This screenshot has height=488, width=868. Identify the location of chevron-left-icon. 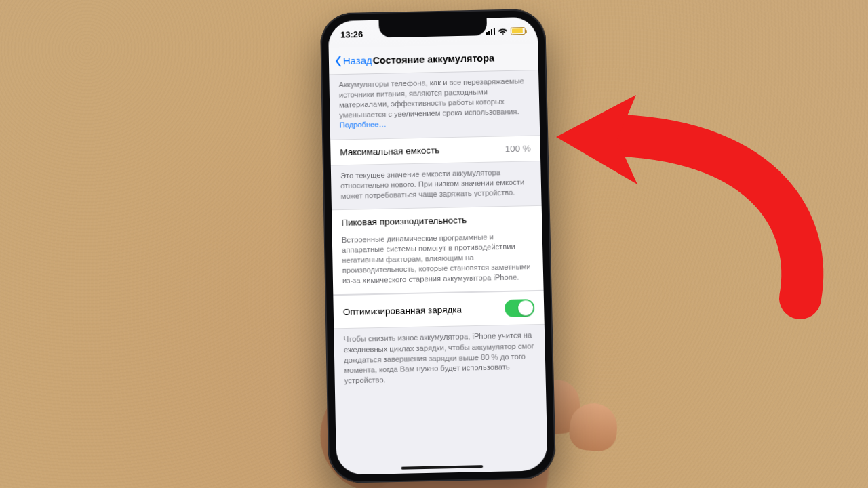
(338, 61).